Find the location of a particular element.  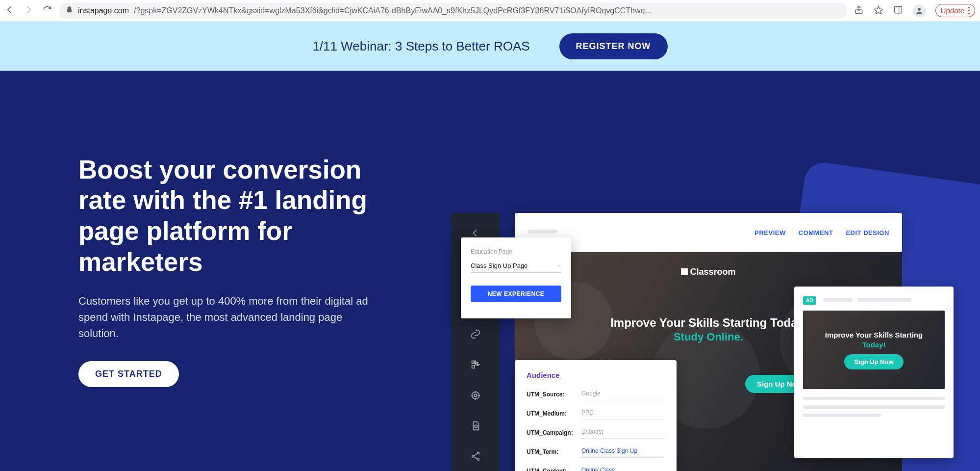

audience-key: UTM_Source: is located at coordinates (553, 394).